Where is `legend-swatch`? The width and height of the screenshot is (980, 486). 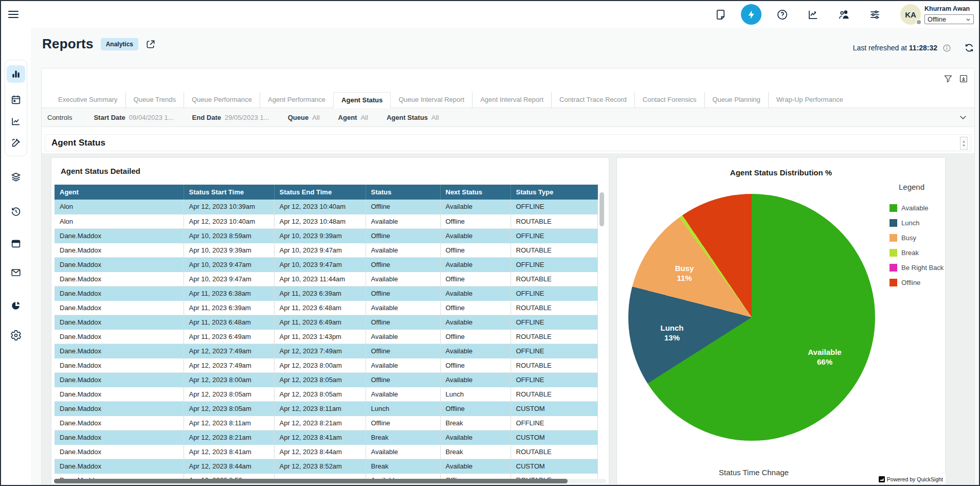 legend-swatch is located at coordinates (894, 208).